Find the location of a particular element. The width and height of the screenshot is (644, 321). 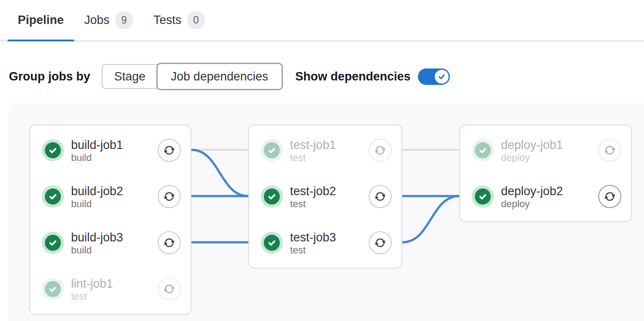

job-node-build-job2: build-job2 build is located at coordinates (111, 197).